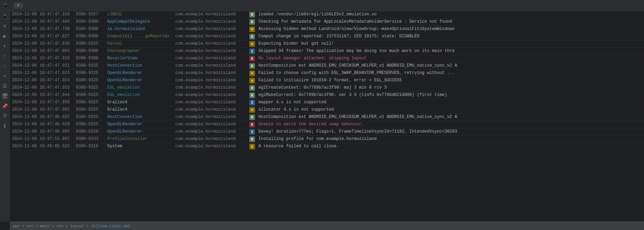 Image resolution: width=644 pixels, height=230 pixels. Describe the element at coordinates (327, 81) in the screenshot. I see `table-row: 2024-12-06 16:47:47.924 9308-9325 OpenGL…` at that location.